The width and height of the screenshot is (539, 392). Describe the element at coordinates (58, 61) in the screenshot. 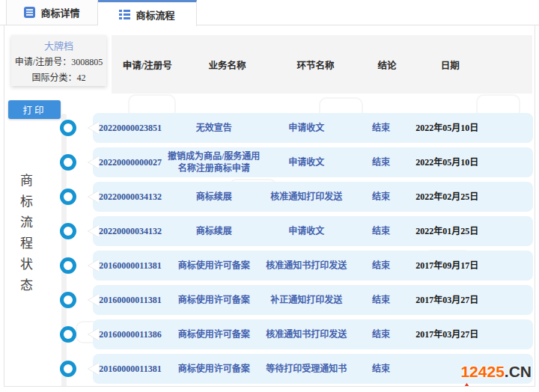

I see `trademark-summary-card: 大牌档 申请/注册号：3008805 国际分类：42` at that location.